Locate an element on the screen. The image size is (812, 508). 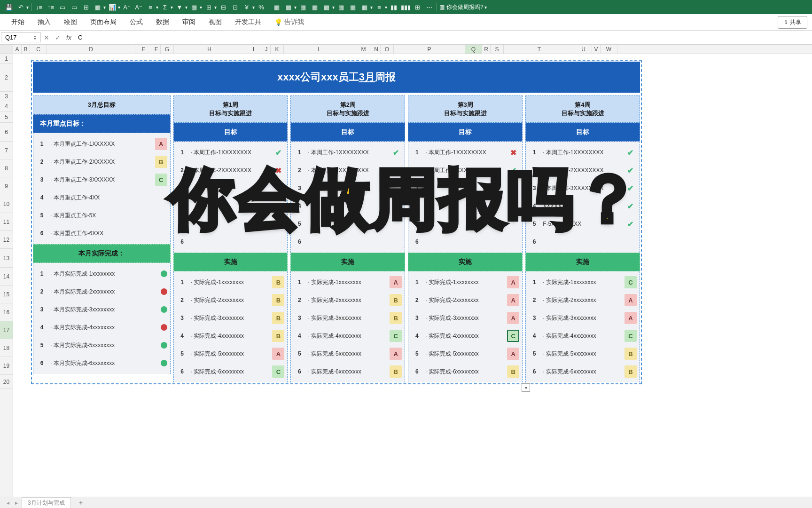
more-icon: ⋯ is located at coordinates (429, 7).